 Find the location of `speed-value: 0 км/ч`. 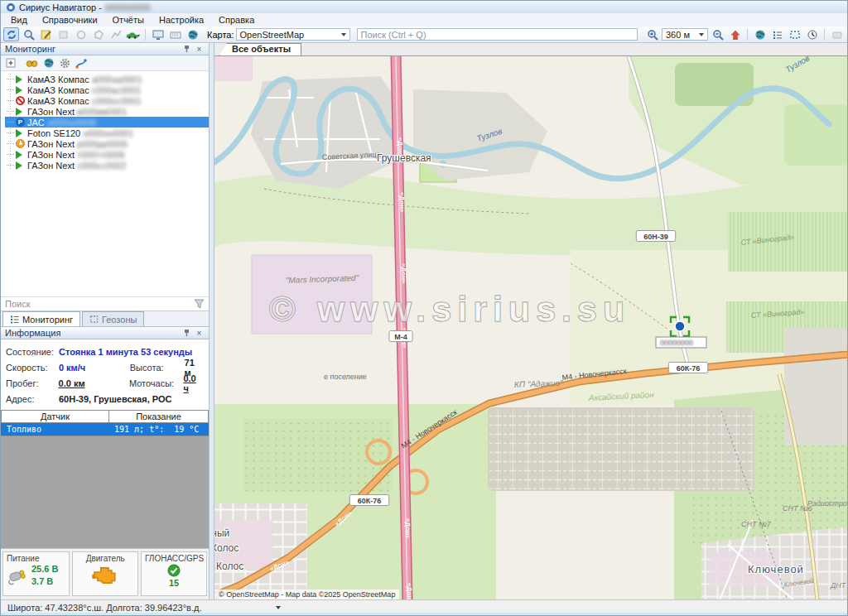

speed-value: 0 км/ч is located at coordinates (94, 368).